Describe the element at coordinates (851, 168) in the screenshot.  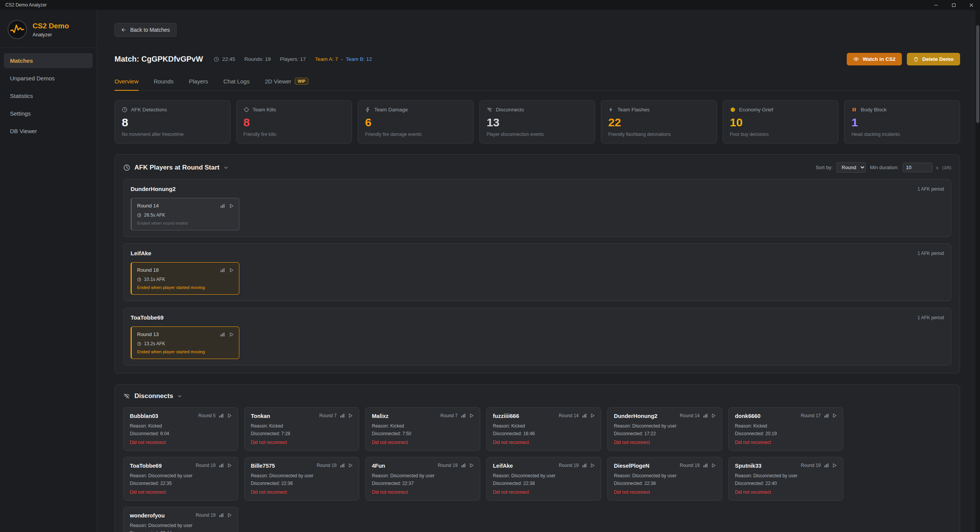
I see `sort-select: Round` at that location.